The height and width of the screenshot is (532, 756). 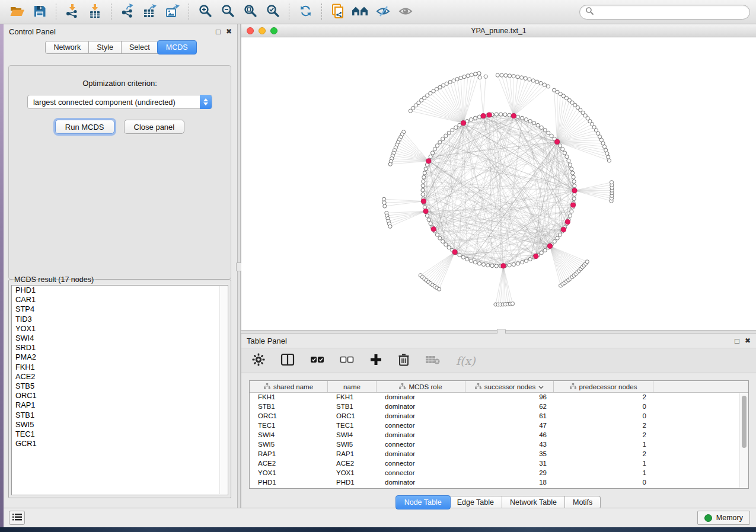 What do you see at coordinates (140, 47) in the screenshot?
I see `tab-select: Select` at bounding box center [140, 47].